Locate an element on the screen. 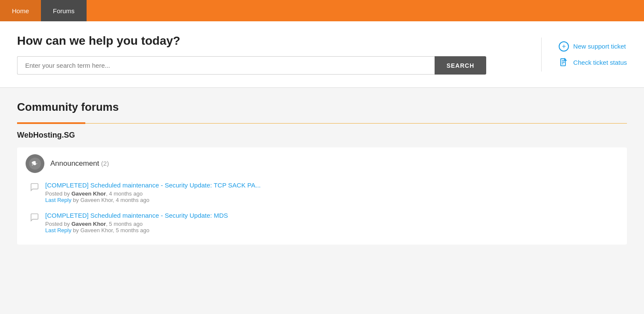  ticket-actions: + New support ticket Check ticket status is located at coordinates (593, 55).